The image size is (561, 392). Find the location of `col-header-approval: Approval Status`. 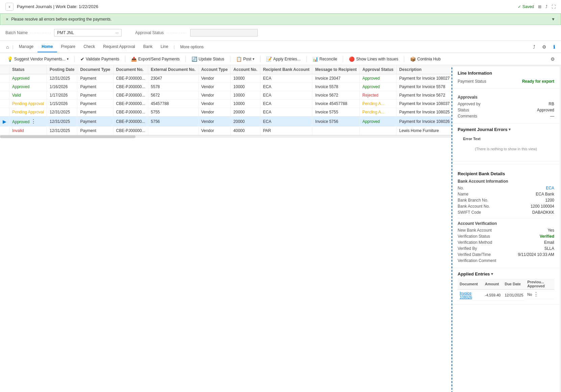

col-header-approval: Approval Status is located at coordinates (378, 70).